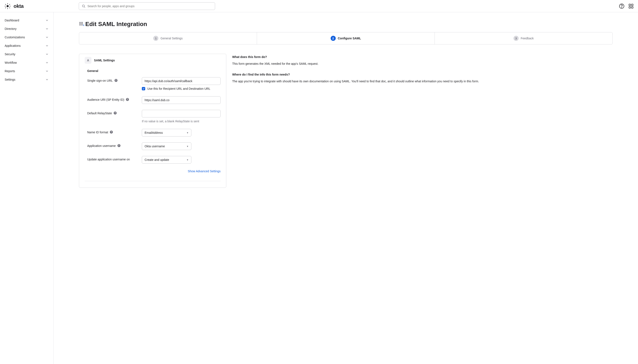 The image size is (638, 364). What do you see at coordinates (104, 60) in the screenshot?
I see `card-title: SAML Settings` at bounding box center [104, 60].